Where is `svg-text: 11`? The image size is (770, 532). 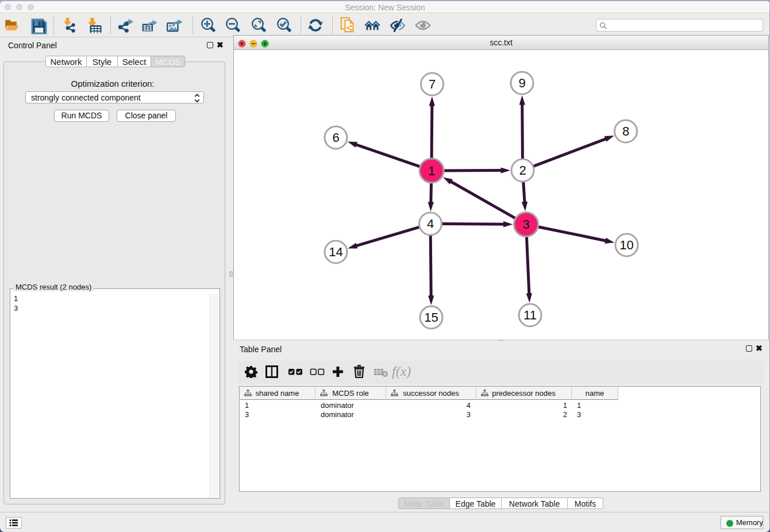 svg-text: 11 is located at coordinates (530, 315).